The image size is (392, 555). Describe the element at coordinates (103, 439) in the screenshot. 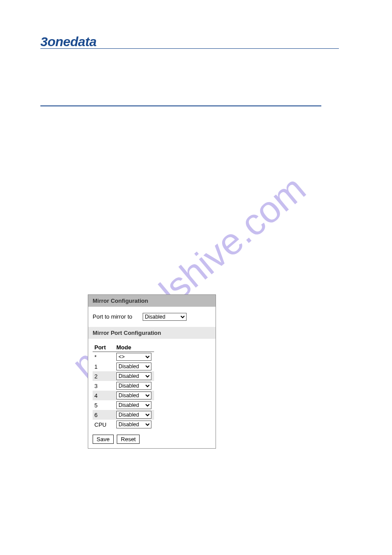

I see `save-button: Save` at that location.